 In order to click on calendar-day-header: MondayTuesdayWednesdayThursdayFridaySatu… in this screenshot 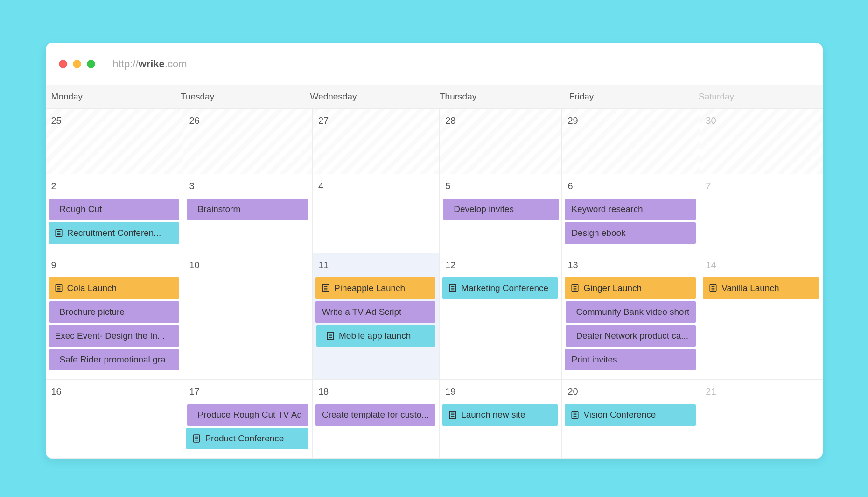, I will do `click(434, 97)`.